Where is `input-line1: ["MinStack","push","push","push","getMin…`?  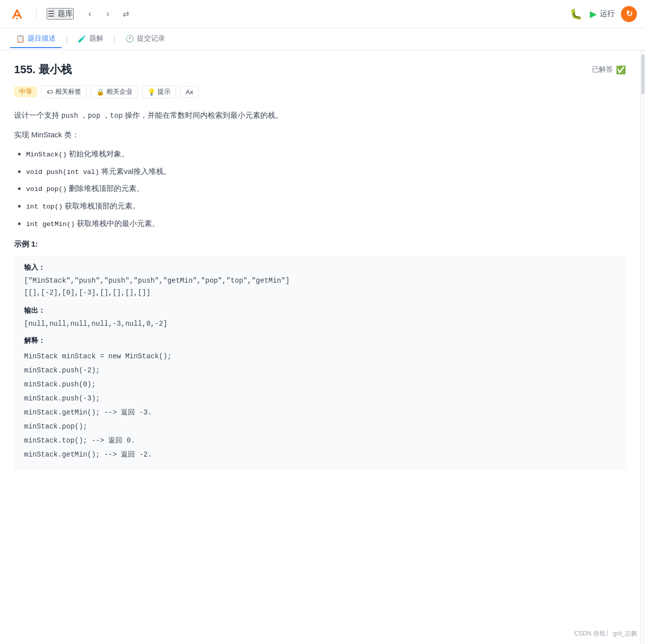
input-line1: ["MinStack","push","push","push","getMin… is located at coordinates (320, 281).